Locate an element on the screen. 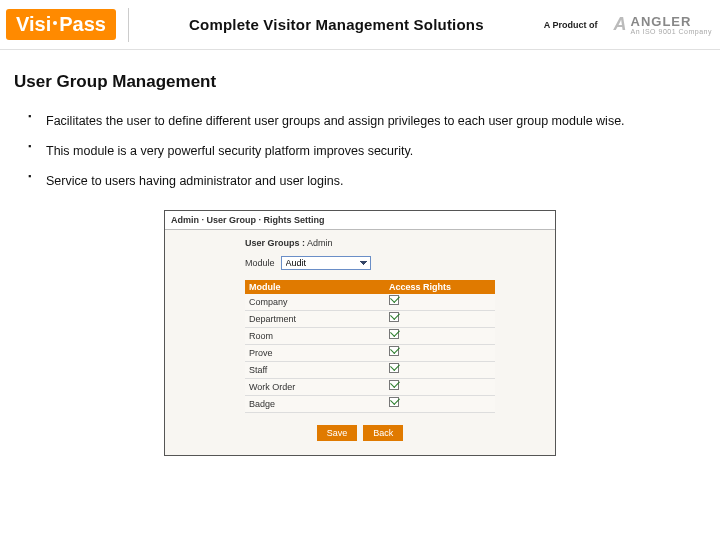 The image size is (720, 540). table-row: Staff is located at coordinates (370, 370).